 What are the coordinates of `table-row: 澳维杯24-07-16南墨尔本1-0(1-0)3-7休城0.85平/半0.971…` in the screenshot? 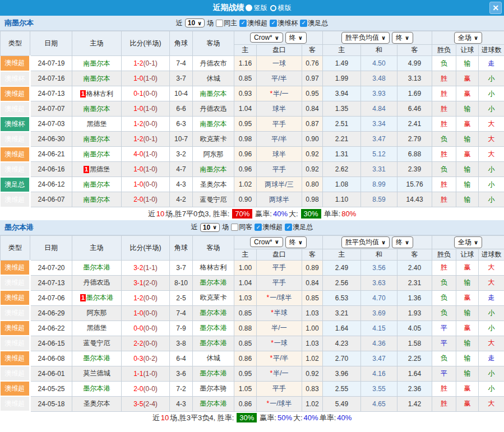 It's located at (252, 78).